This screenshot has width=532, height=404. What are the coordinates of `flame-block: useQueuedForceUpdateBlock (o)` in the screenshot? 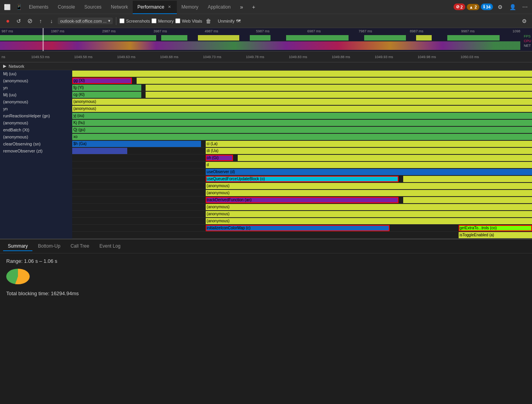 It's located at (302, 179).